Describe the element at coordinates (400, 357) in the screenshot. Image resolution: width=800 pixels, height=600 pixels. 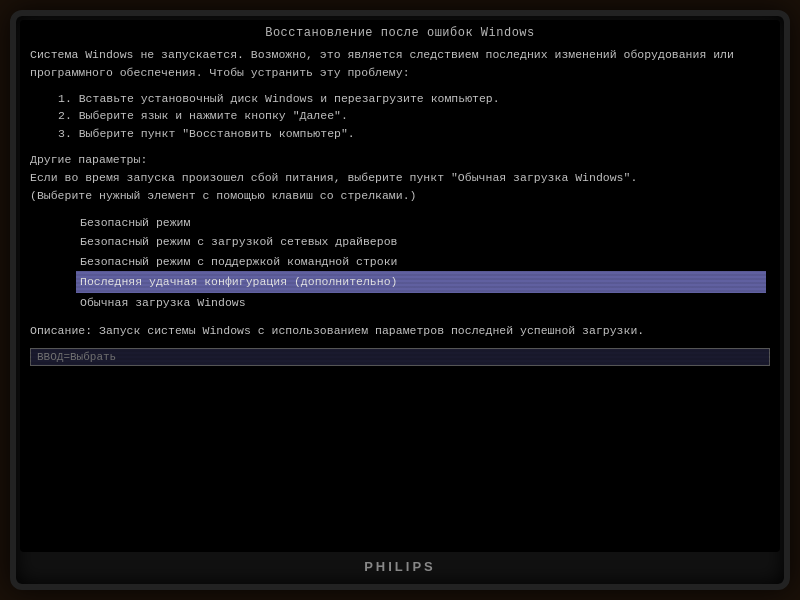
I see `input-bar` at that location.